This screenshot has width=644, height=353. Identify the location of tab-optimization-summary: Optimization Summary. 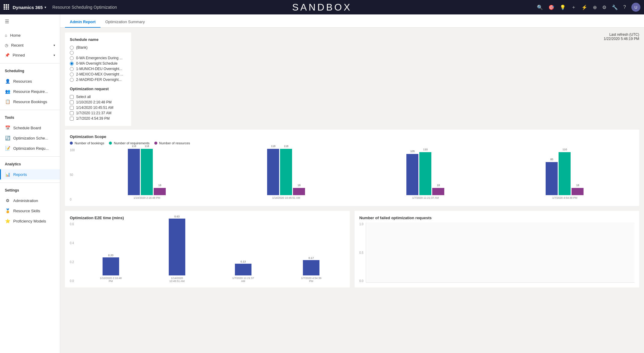
(125, 22).